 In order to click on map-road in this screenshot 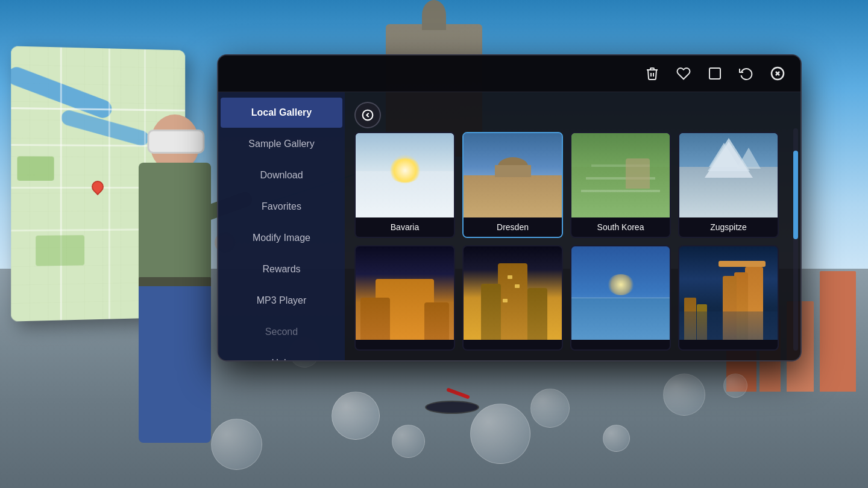, I will do `click(61, 183)`.